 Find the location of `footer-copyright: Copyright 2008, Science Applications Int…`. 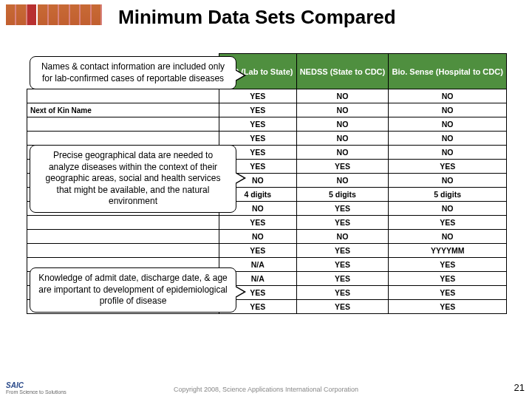

footer-copyright: Copyright 2008, Science Applications Int… is located at coordinates (266, 389).